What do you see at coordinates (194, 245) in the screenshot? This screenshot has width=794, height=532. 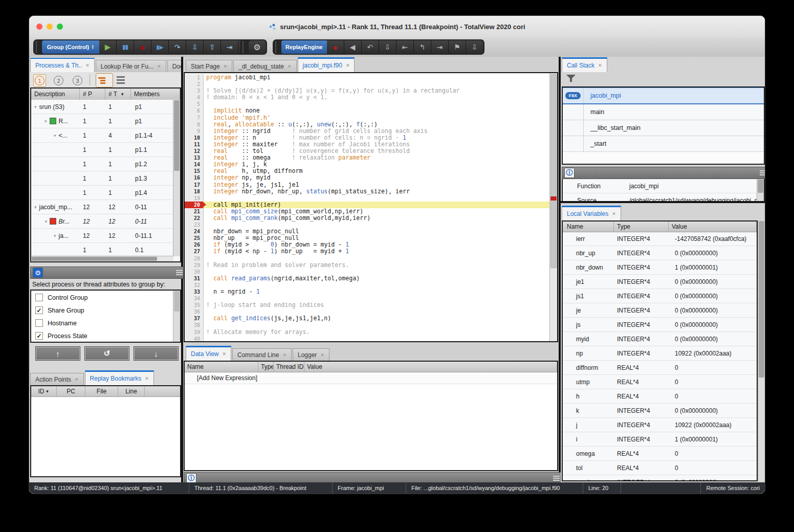 I see `line-number-gutter: 26` at bounding box center [194, 245].